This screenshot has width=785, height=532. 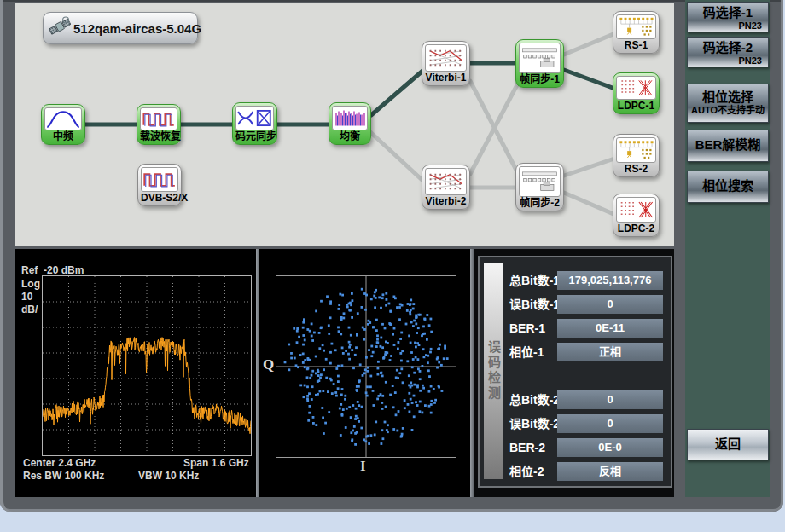 What do you see at coordinates (534, 304) in the screenshot?
I see `error-bits-1-label: 误Bit数-1` at bounding box center [534, 304].